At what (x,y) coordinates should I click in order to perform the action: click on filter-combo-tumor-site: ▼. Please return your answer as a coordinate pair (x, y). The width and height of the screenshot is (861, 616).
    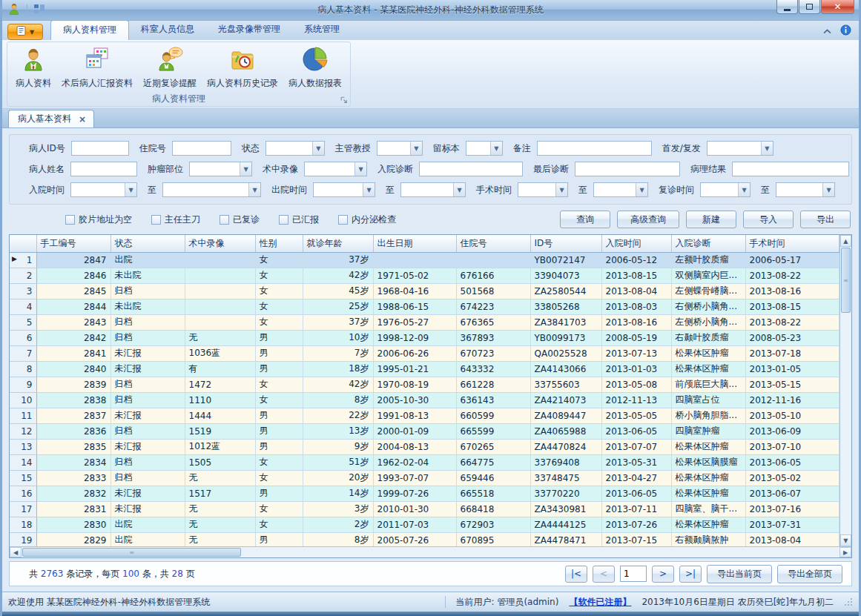
    Looking at the image, I should click on (221, 169).